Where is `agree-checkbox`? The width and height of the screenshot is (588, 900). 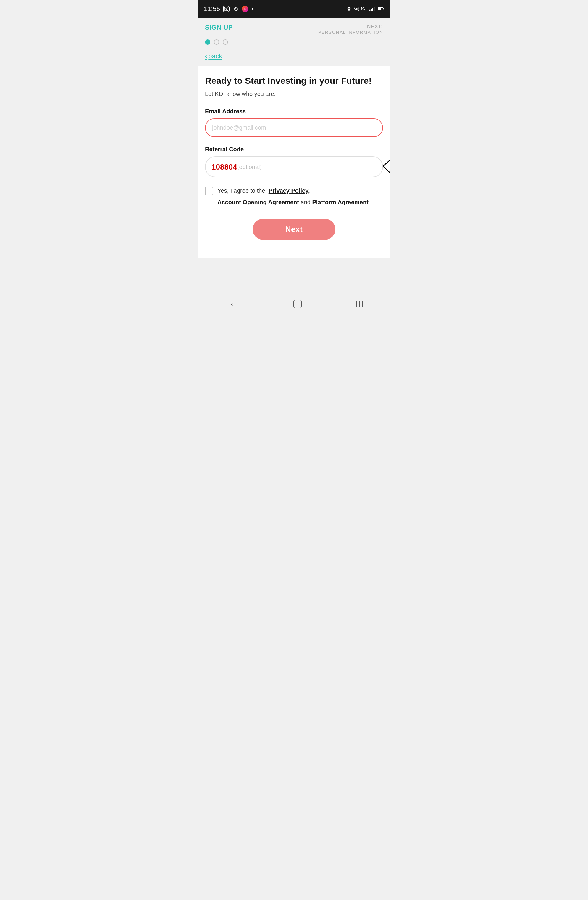
agree-checkbox is located at coordinates (209, 191).